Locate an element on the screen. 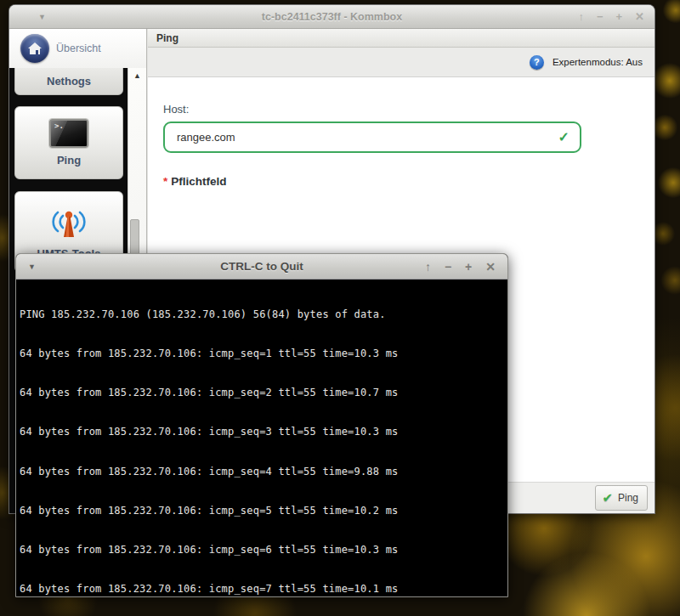 The image size is (680, 616). valid-check-icon: ✓ is located at coordinates (564, 138).